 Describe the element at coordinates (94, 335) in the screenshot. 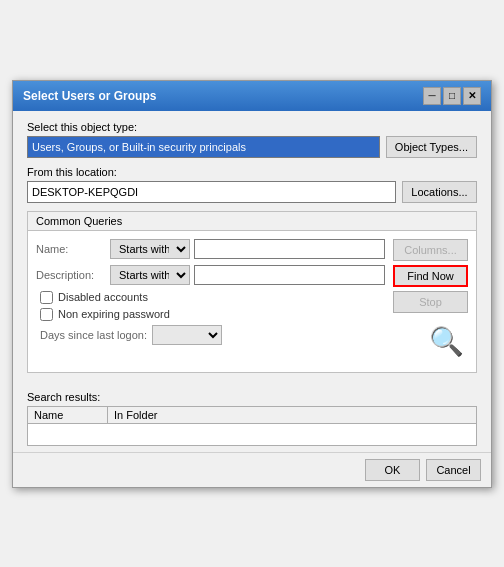

I see `days-label: Days since last logon:` at that location.